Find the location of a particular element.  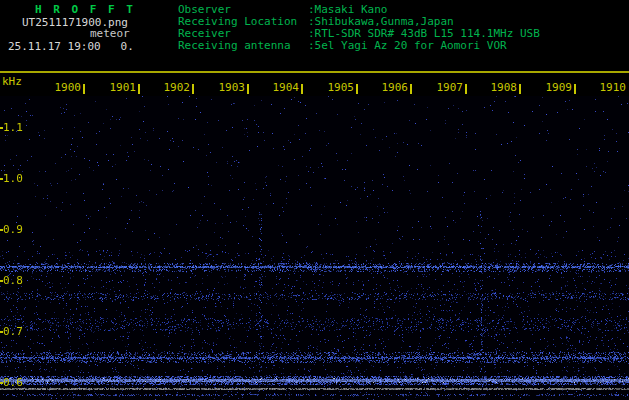

y-tick-label: 0.6 is located at coordinates (15, 383).